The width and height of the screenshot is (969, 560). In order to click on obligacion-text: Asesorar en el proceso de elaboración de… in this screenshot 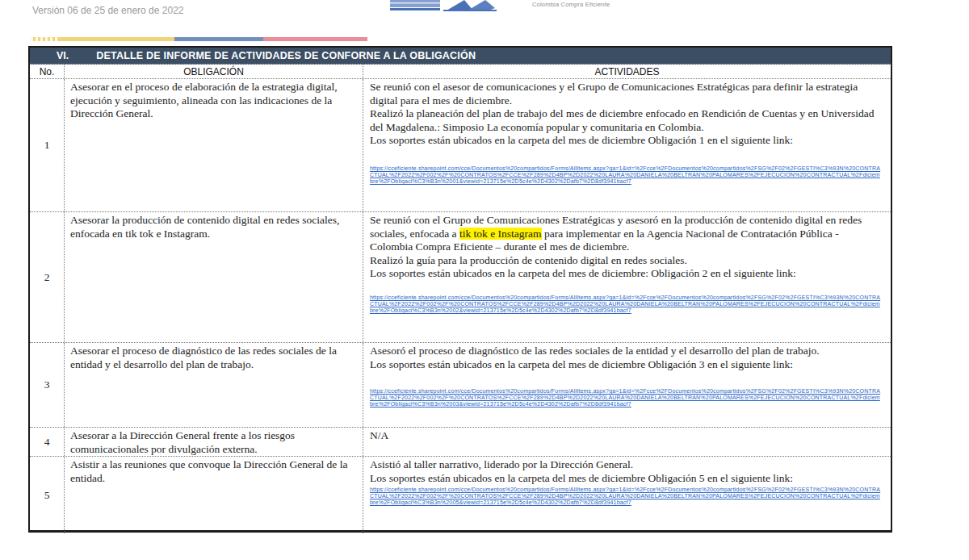, I will do `click(213, 101)`.